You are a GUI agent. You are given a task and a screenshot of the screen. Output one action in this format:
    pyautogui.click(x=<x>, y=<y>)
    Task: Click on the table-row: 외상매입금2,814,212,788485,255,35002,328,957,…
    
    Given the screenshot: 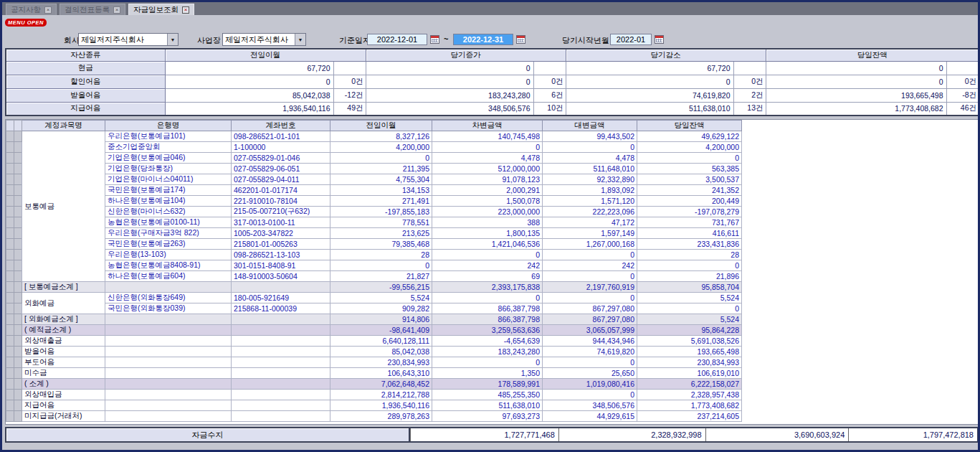 What is the action you would take?
    pyautogui.click(x=374, y=395)
    